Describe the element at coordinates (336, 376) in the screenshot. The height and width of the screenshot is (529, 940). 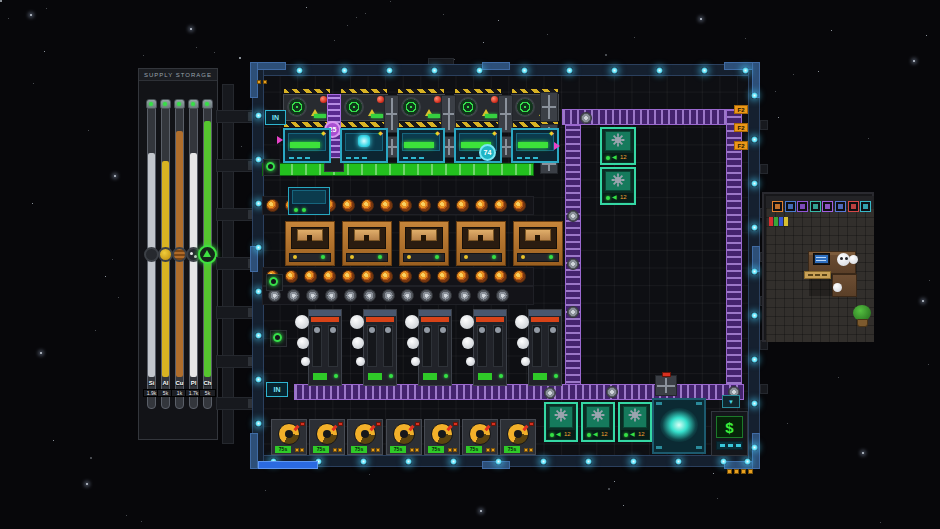
I see `refinery-led` at that location.